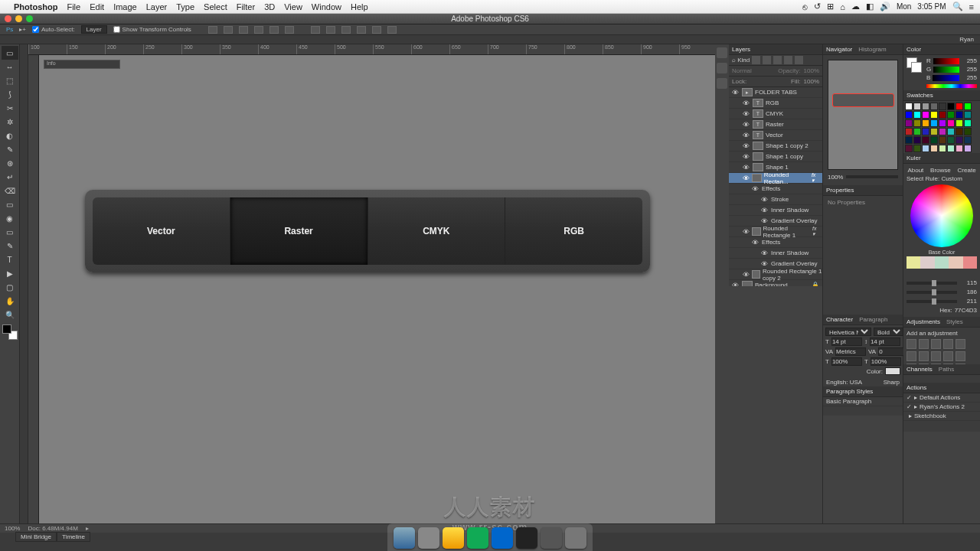 The image size is (980, 551). I want to click on auto-select-checkbox: Auto-Select:, so click(54, 29).